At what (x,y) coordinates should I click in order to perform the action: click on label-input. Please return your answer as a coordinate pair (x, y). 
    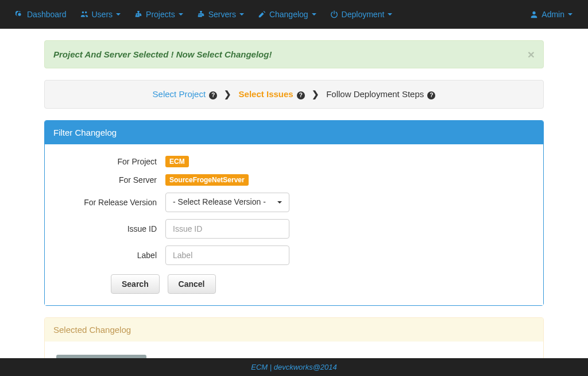
    Looking at the image, I should click on (227, 255).